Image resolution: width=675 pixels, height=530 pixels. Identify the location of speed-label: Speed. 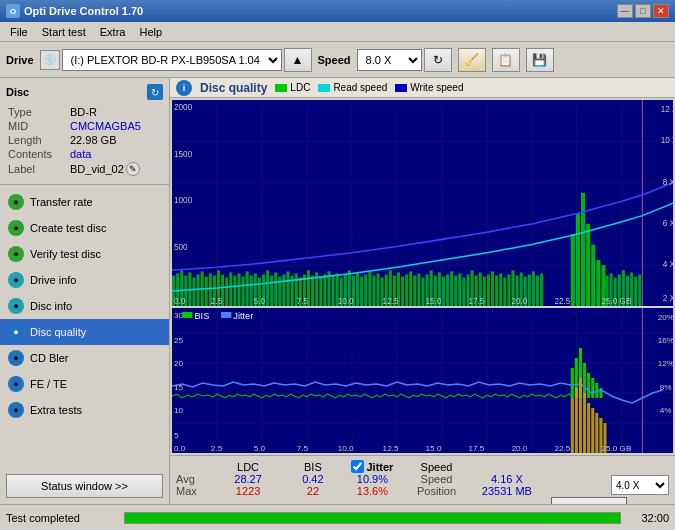
(334, 60).